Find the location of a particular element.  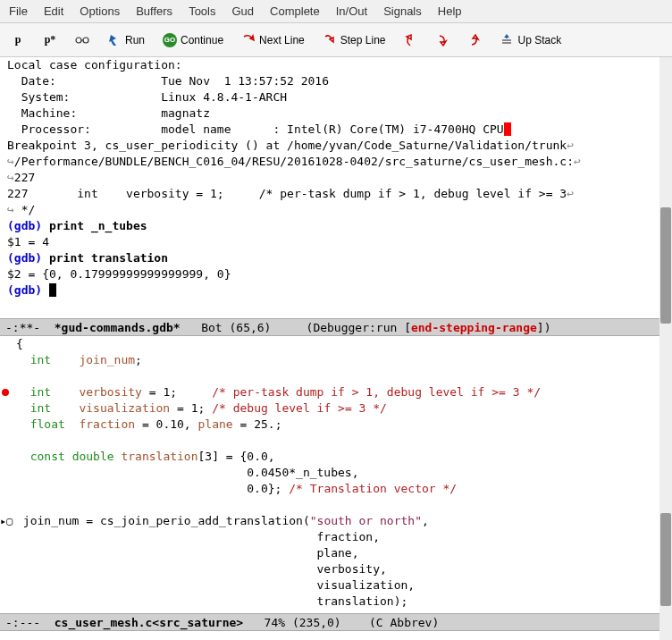

menu-complete: Complete is located at coordinates (295, 11).